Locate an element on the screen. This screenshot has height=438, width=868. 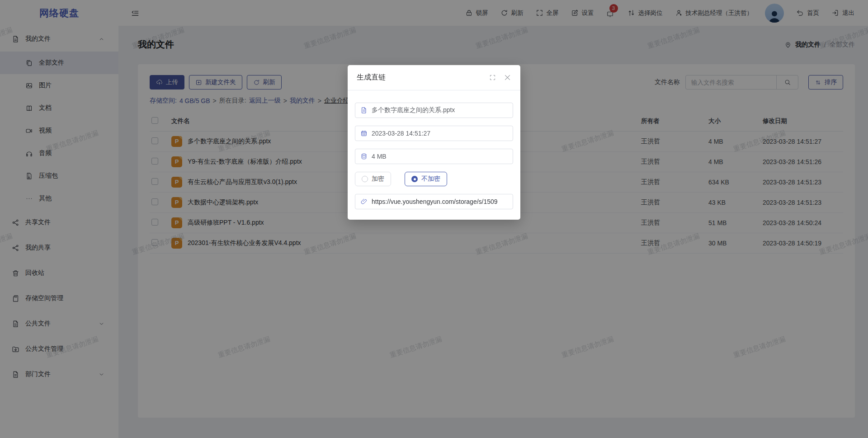
calendar-icon is located at coordinates (364, 133).